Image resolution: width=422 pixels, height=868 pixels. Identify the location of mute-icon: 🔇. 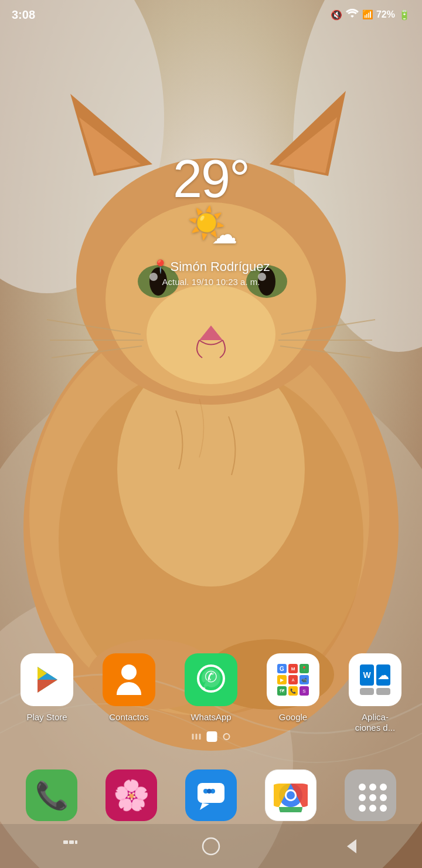
(336, 15).